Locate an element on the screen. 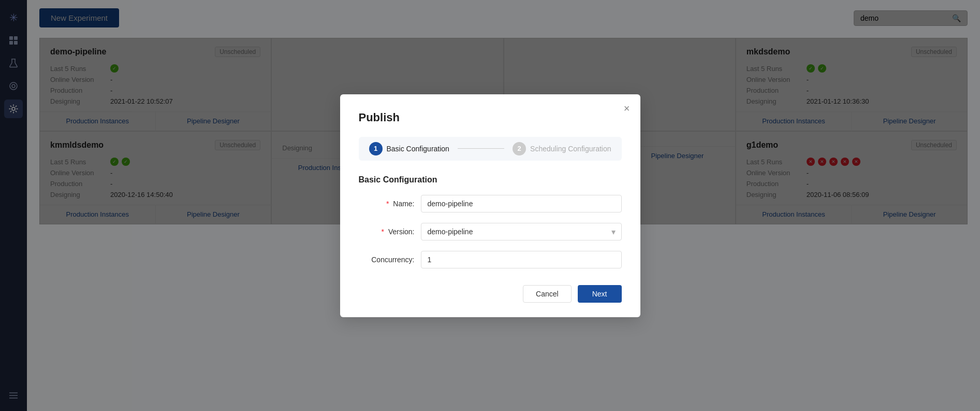  modal-close-button: × is located at coordinates (627, 109).